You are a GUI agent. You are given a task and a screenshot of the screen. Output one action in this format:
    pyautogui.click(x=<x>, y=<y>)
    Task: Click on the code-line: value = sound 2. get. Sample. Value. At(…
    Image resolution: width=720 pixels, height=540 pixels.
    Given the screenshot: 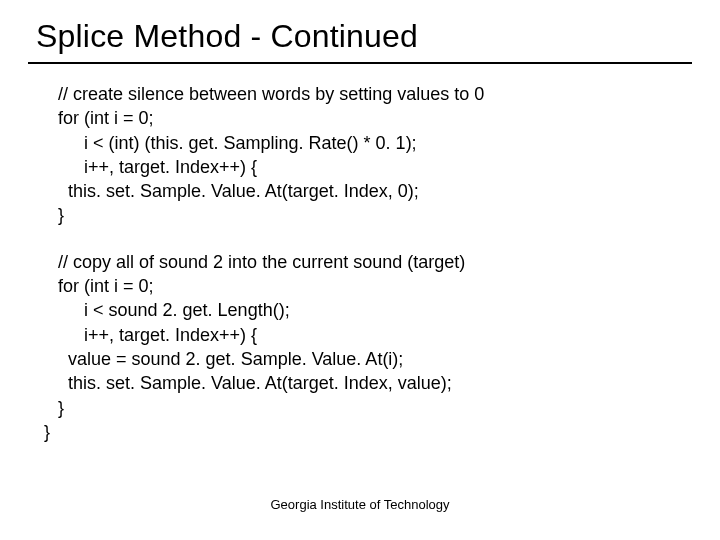 What is the action you would take?
    pyautogui.click(x=368, y=359)
    